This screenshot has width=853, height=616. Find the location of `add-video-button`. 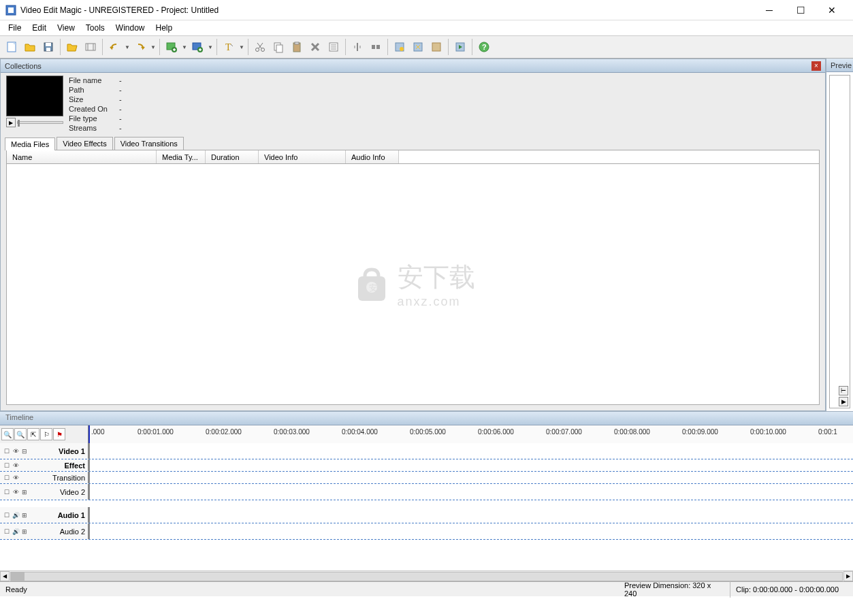

add-video-button is located at coordinates (172, 47).